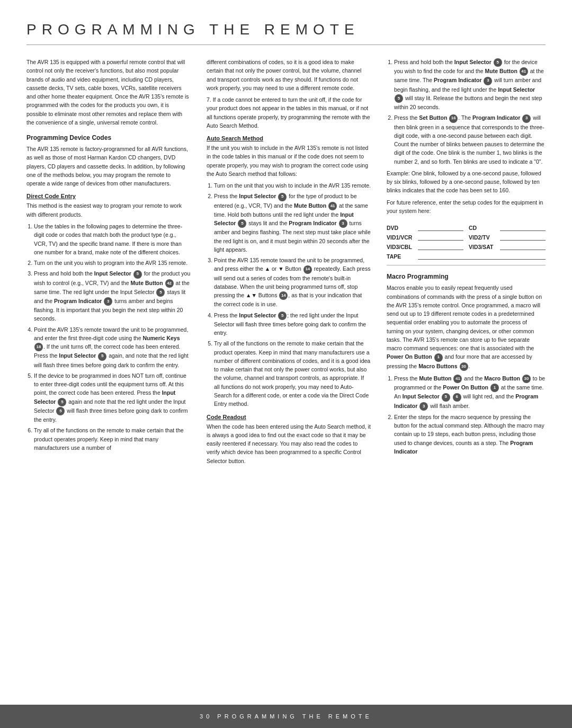 The image size is (572, 728). What do you see at coordinates (526, 379) in the screenshot?
I see `badge-m-30b: 30` at bounding box center [526, 379].